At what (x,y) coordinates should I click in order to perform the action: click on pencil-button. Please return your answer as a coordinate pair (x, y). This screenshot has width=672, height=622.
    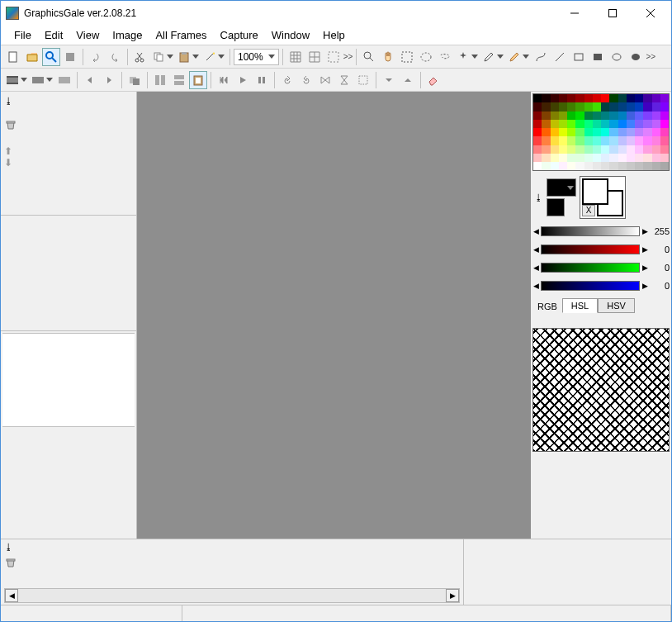
    Looking at the image, I should click on (518, 57).